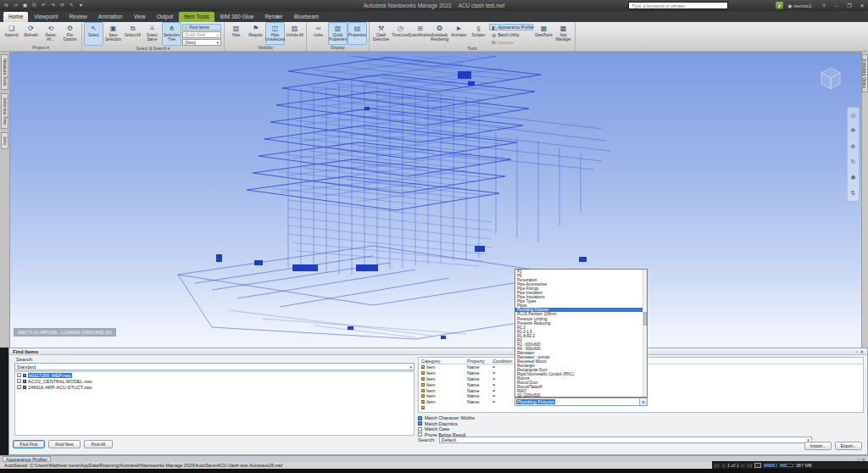  What do you see at coordinates (854, 147) in the screenshot?
I see `zoom-icon: ⊕` at bounding box center [854, 147].